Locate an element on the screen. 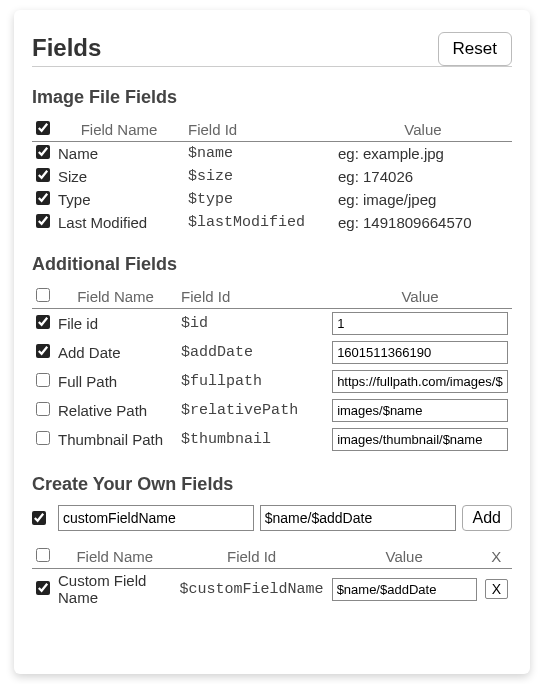  field-value: eg: 1491809664570 is located at coordinates (423, 222).